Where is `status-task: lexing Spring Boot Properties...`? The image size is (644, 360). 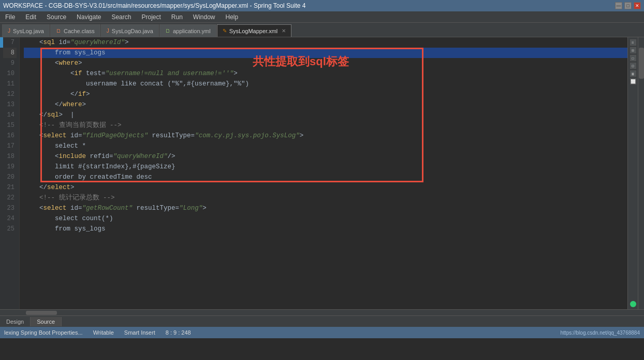
status-task: lexing Spring Boot Properties... is located at coordinates (43, 333).